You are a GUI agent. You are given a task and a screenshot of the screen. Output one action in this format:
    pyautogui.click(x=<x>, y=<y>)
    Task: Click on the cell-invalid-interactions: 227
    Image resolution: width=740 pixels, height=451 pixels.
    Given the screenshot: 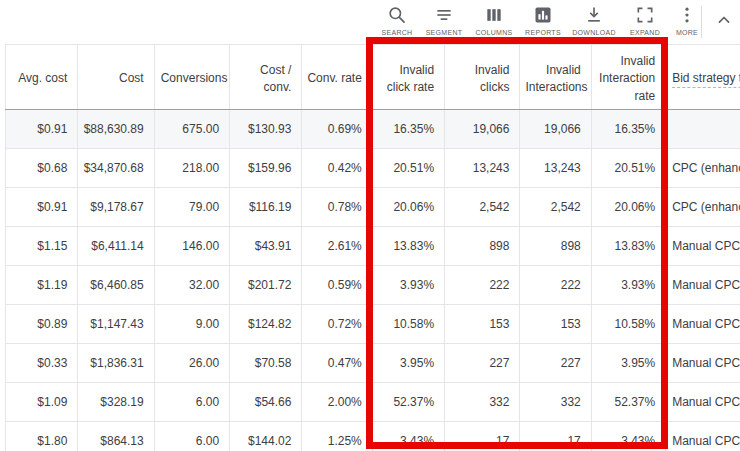 What is the action you would take?
    pyautogui.click(x=556, y=364)
    